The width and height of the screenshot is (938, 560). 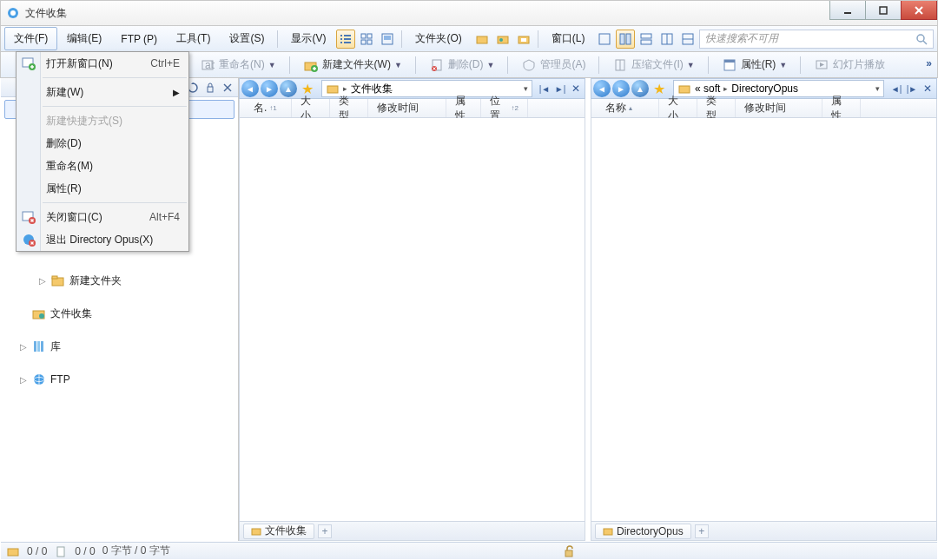 What do you see at coordinates (505, 108) in the screenshot?
I see `col-pos: 位置↑2` at bounding box center [505, 108].